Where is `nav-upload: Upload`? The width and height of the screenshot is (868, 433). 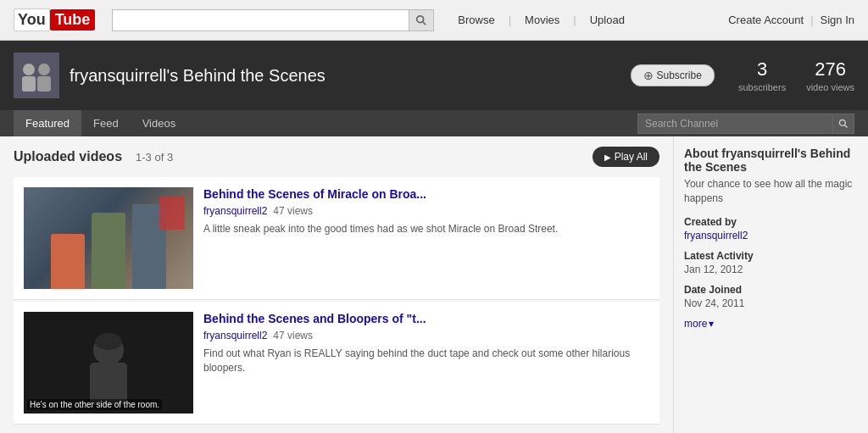
nav-upload: Upload is located at coordinates (607, 20).